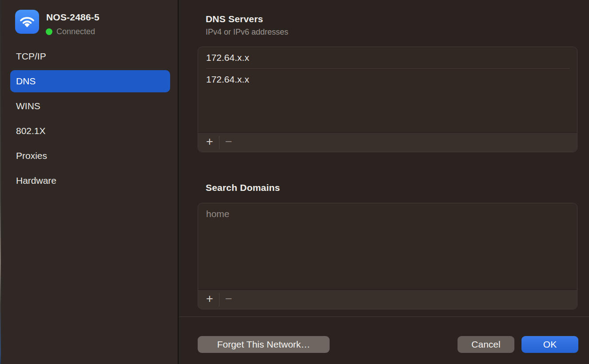  I want to click on sidebar-item-tcpip: TCP/IP, so click(90, 56).